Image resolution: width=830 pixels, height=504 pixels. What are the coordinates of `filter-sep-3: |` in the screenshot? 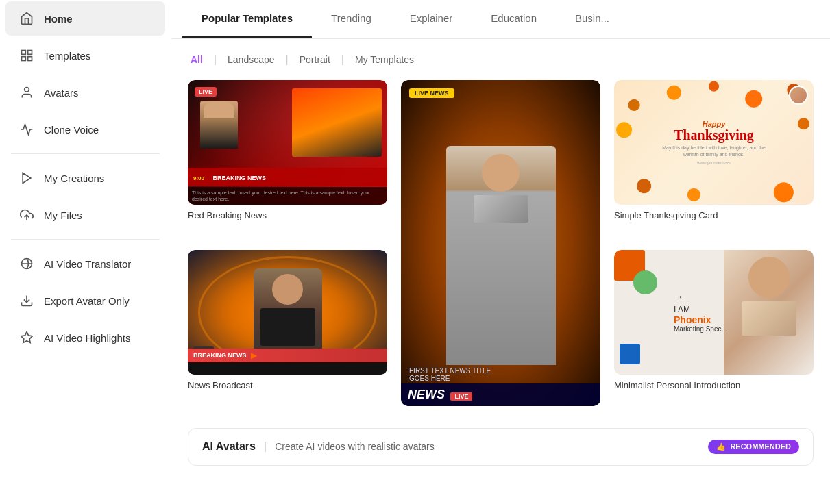 It's located at (343, 60).